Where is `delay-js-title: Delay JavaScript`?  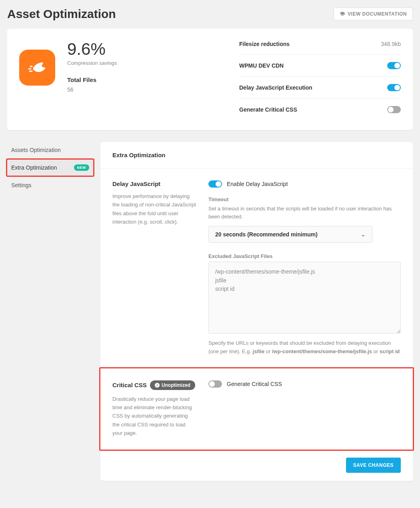 delay-js-title: Delay JavaScript is located at coordinates (154, 184).